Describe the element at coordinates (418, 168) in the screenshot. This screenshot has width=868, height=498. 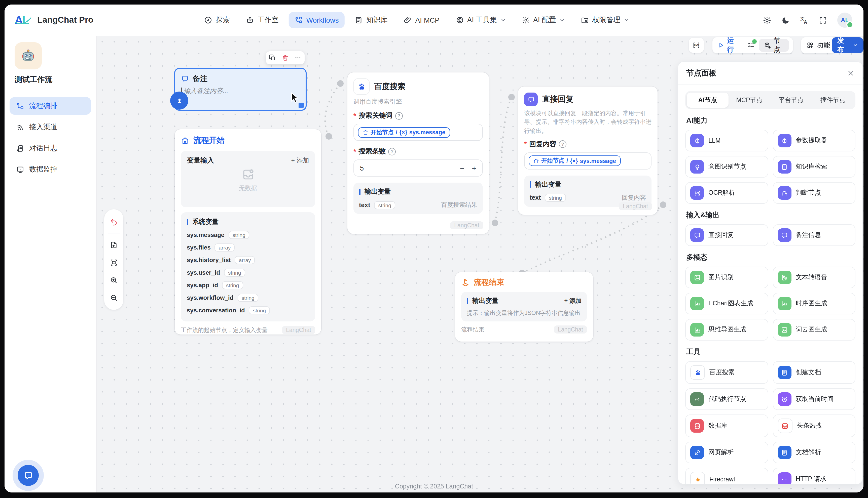
I see `search-count-stepper: 5 − +` at that location.